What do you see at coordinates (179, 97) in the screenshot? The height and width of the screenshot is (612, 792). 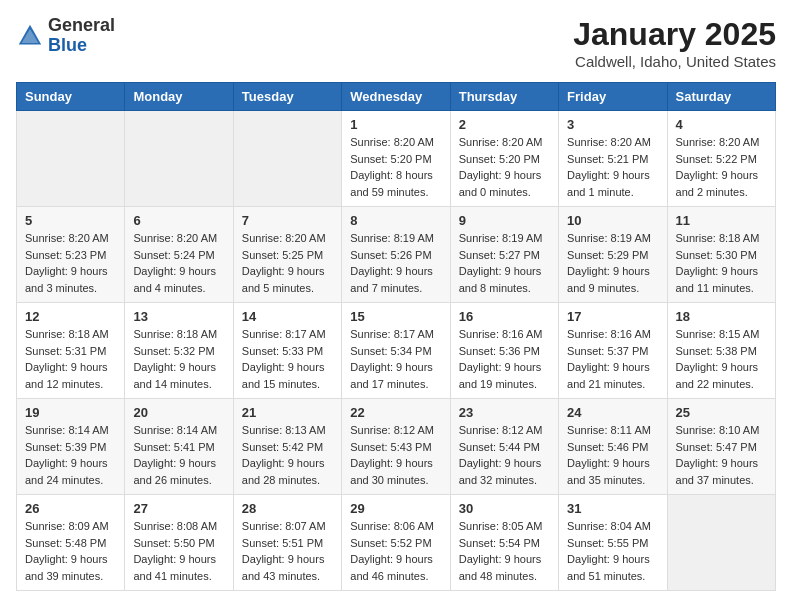 I see `weekday-header: Monday` at bounding box center [179, 97].